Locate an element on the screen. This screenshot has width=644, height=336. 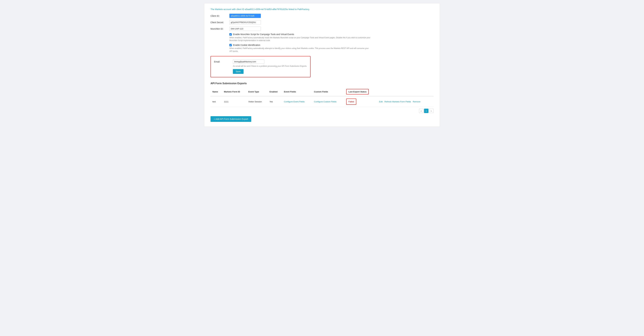
cell-marketo-form-id: 1111 is located at coordinates (234, 102).